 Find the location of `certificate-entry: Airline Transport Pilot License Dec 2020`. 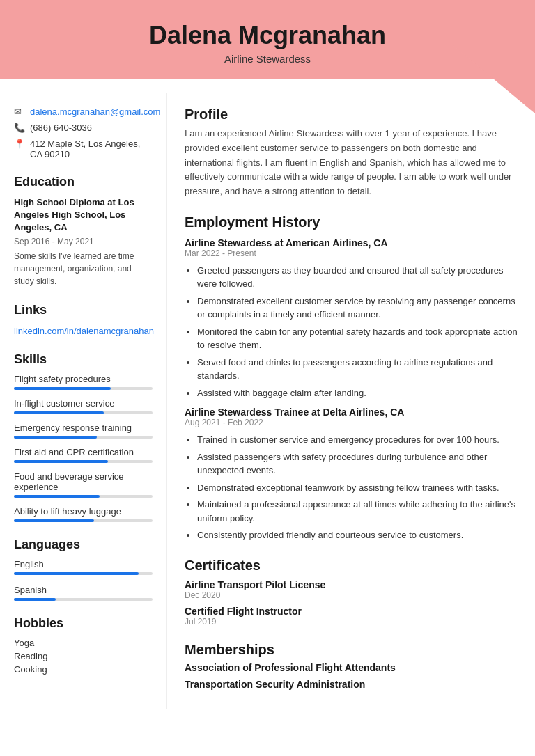

certificate-entry: Airline Transport Pilot License Dec 2020 is located at coordinates (351, 590).